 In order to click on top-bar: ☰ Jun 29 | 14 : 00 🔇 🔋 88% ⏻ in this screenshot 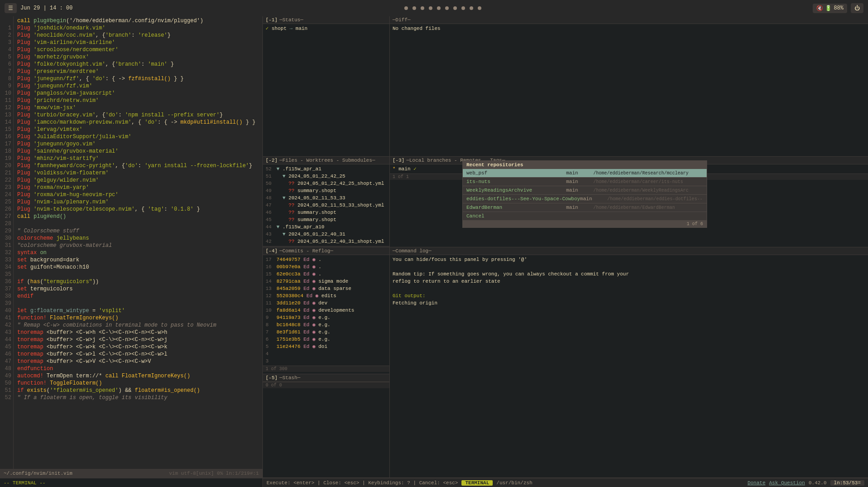, I will do `click(434, 8)`.